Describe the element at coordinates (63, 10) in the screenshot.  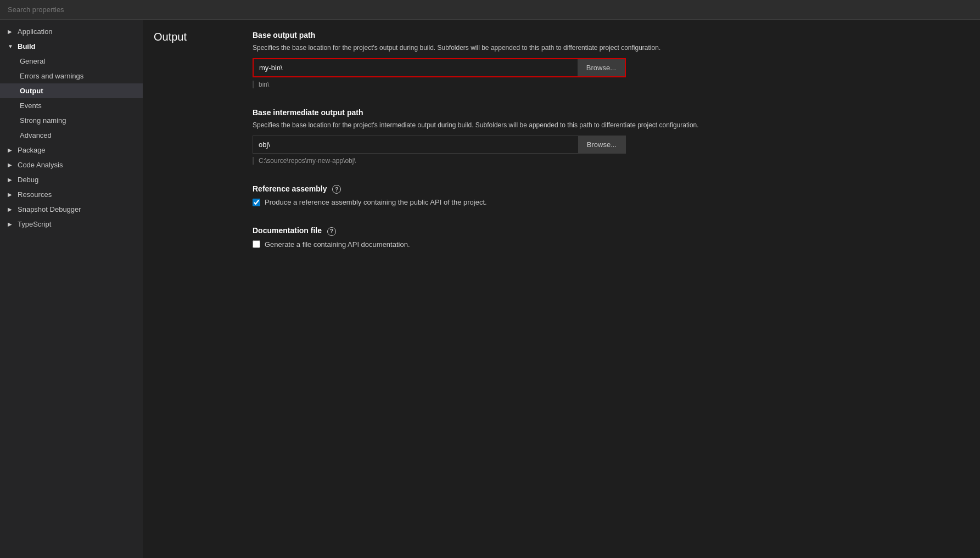
I see `search-input` at that location.